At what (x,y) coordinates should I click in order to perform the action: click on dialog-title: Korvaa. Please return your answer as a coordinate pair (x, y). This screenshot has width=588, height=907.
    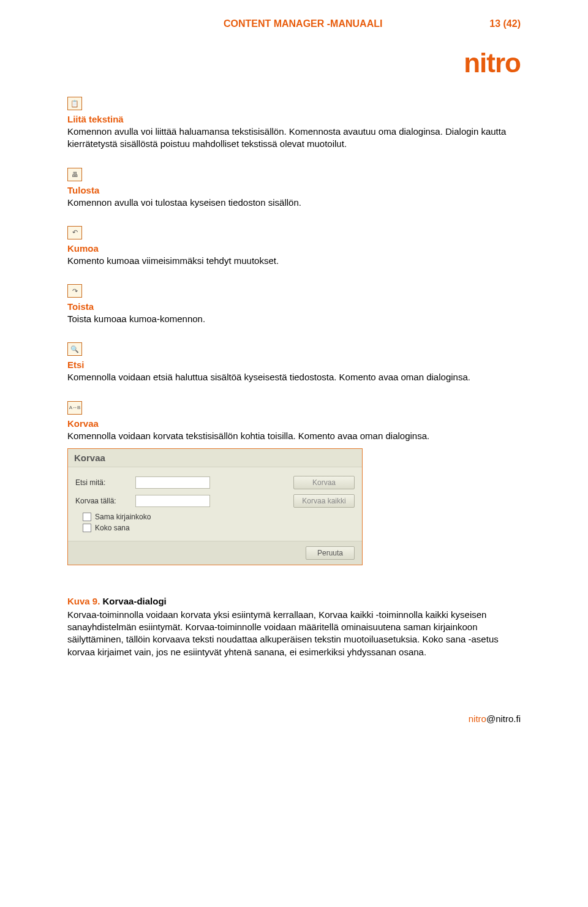
    Looking at the image, I should click on (215, 458).